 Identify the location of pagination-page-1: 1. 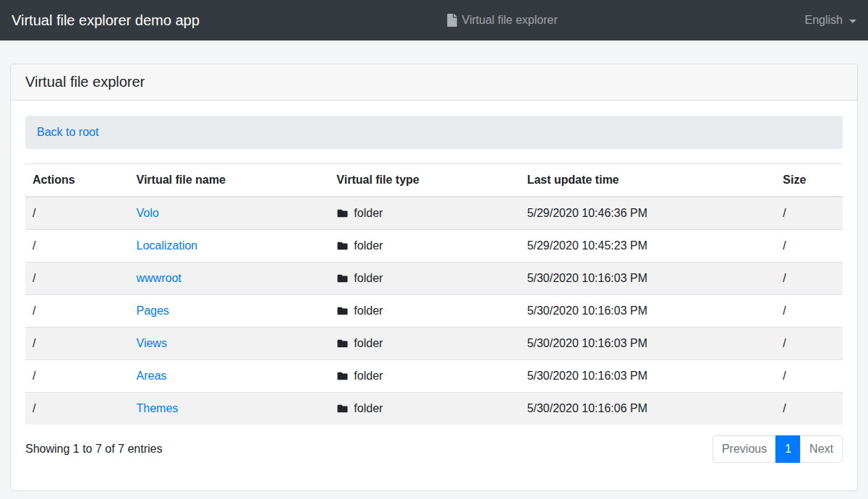
(788, 449).